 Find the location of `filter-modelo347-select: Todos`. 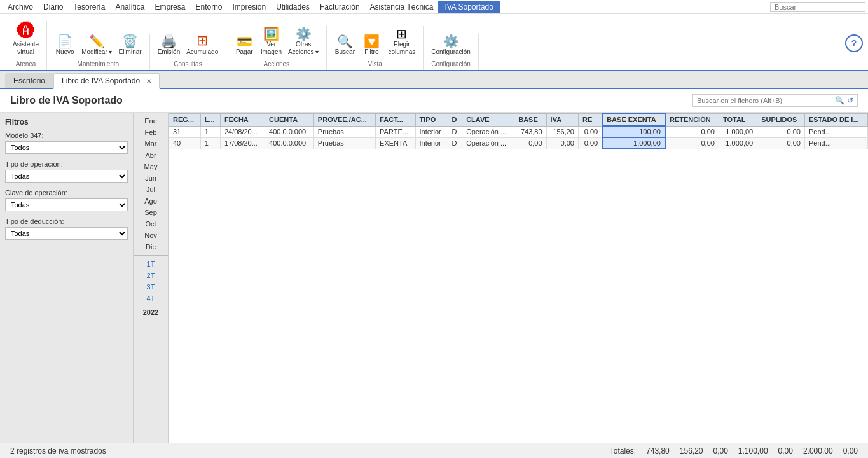

filter-modelo347-select: Todos is located at coordinates (66, 148).